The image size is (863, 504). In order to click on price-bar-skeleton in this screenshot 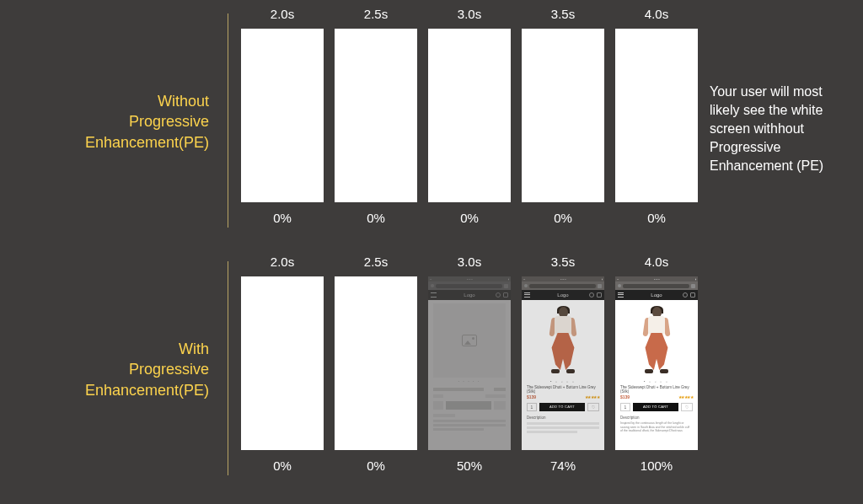, I will do `click(469, 396)`.